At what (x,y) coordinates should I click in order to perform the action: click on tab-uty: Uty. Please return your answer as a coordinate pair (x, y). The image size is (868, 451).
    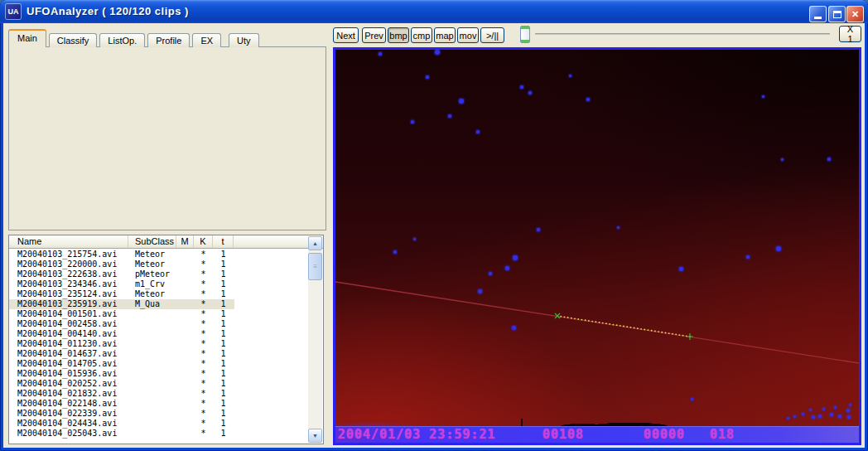
    Looking at the image, I should click on (244, 40).